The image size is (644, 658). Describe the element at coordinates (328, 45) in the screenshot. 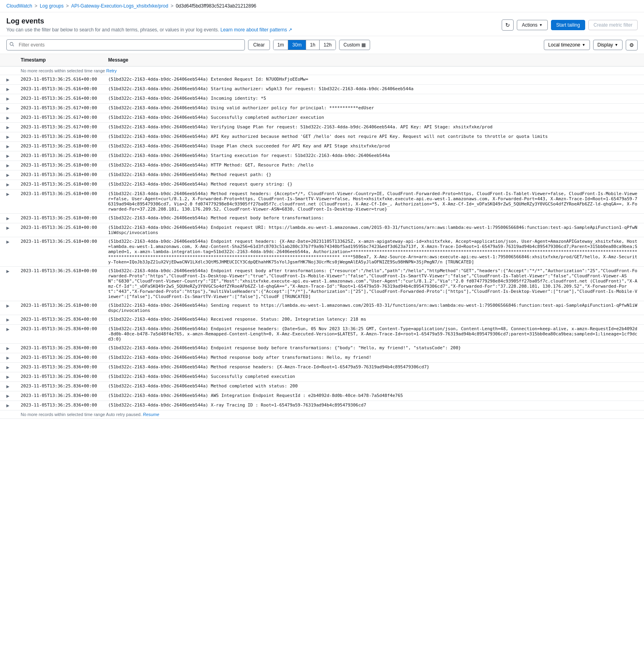

I see `time-filter-12h: 12h` at that location.